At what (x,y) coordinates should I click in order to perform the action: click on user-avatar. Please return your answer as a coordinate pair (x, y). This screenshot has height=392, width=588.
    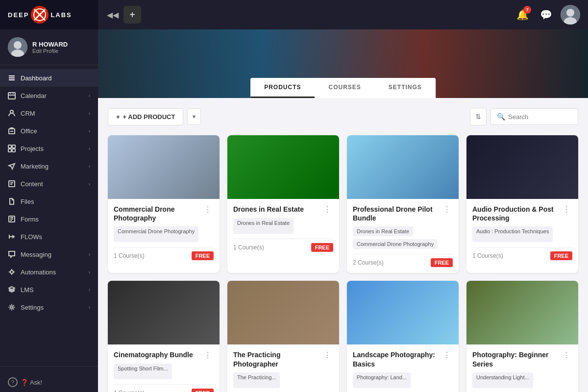
    Looking at the image, I should click on (570, 15).